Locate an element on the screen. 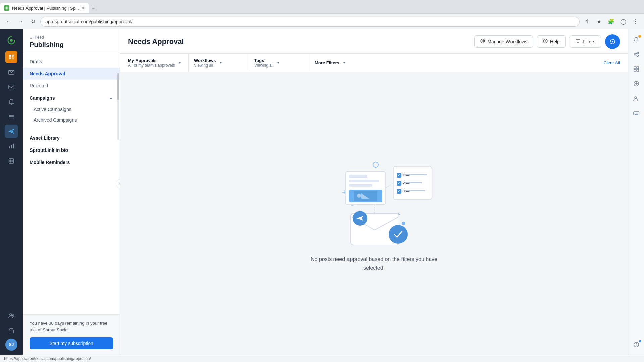 Image resolution: width=644 pixels, height=362 pixels. sidebar-footer: You have 30 days remaining in your free … is located at coordinates (71, 335).